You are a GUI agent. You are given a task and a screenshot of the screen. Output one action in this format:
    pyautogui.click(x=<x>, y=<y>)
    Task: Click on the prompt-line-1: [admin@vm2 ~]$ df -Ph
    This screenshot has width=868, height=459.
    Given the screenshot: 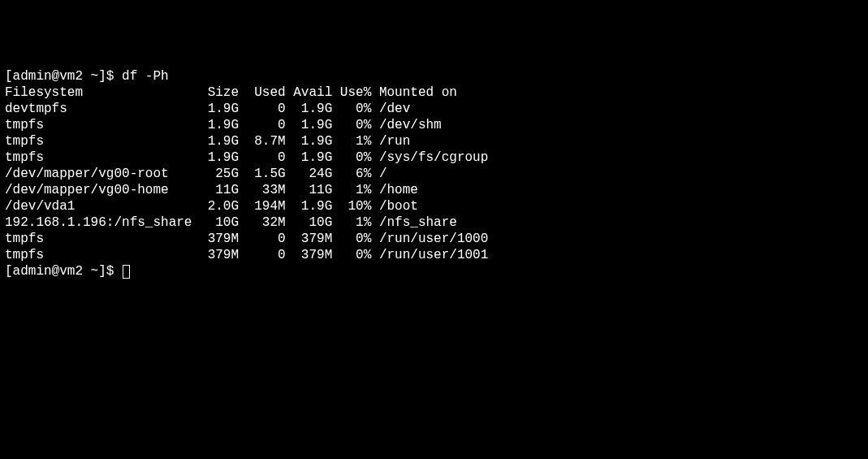 What is the action you would take?
    pyautogui.click(x=87, y=76)
    